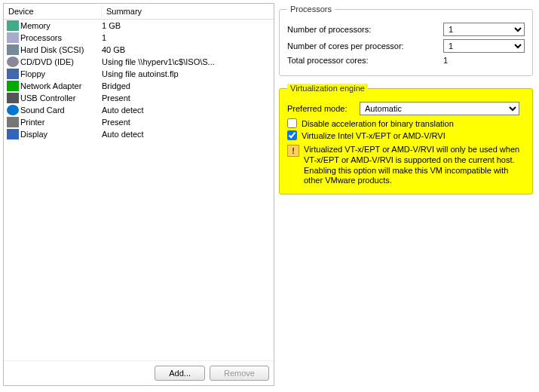 This screenshot has height=392, width=539. I want to click on device-name: Sound Card, so click(42, 110).